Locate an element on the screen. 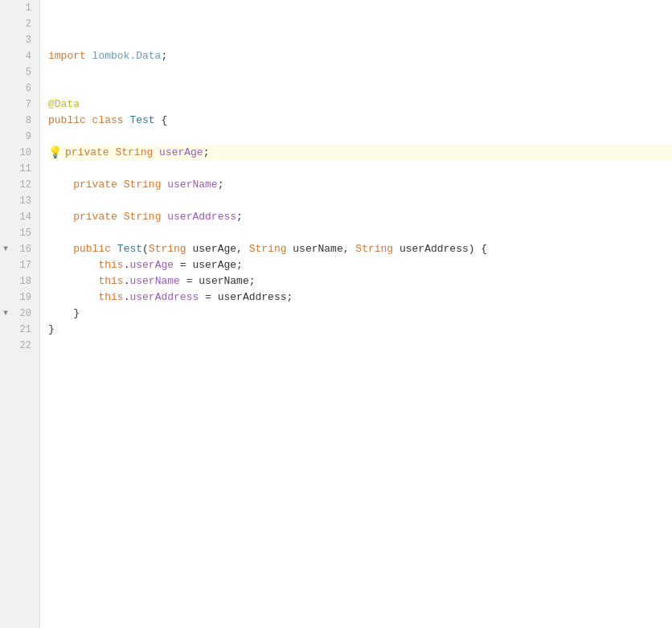 The height and width of the screenshot is (628, 672). line-22: 22 is located at coordinates (19, 346).